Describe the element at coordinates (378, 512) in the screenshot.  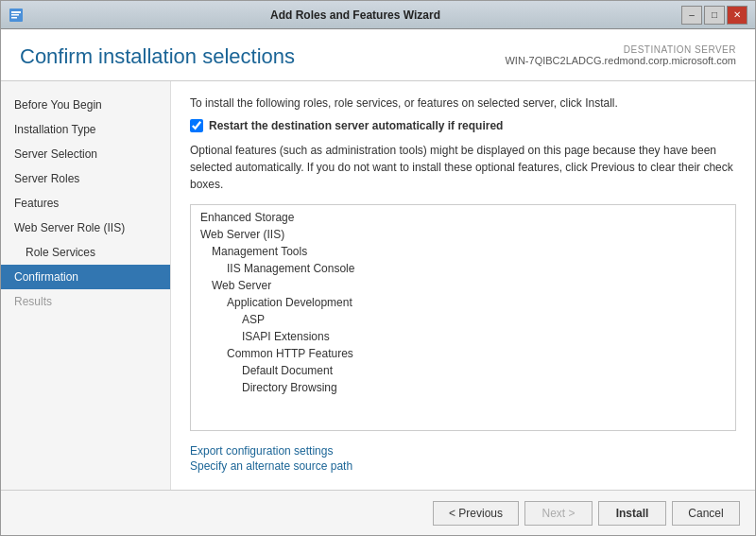
I see `wizard-footer: < Previous Next > Install Cancel` at that location.